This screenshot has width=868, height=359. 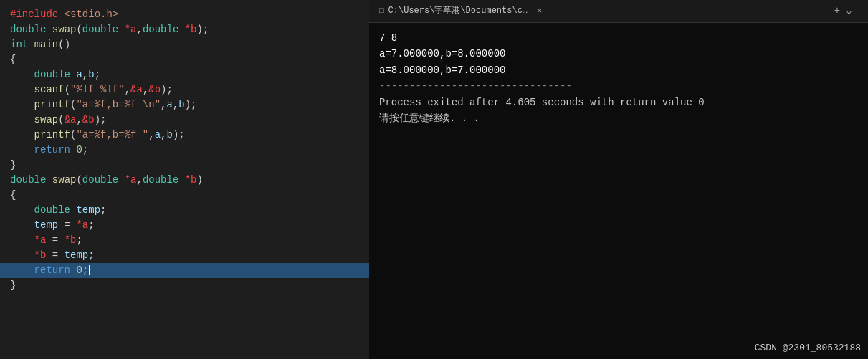 What do you see at coordinates (185, 225) in the screenshot?
I see `code-line-15: temp = *a;` at bounding box center [185, 225].